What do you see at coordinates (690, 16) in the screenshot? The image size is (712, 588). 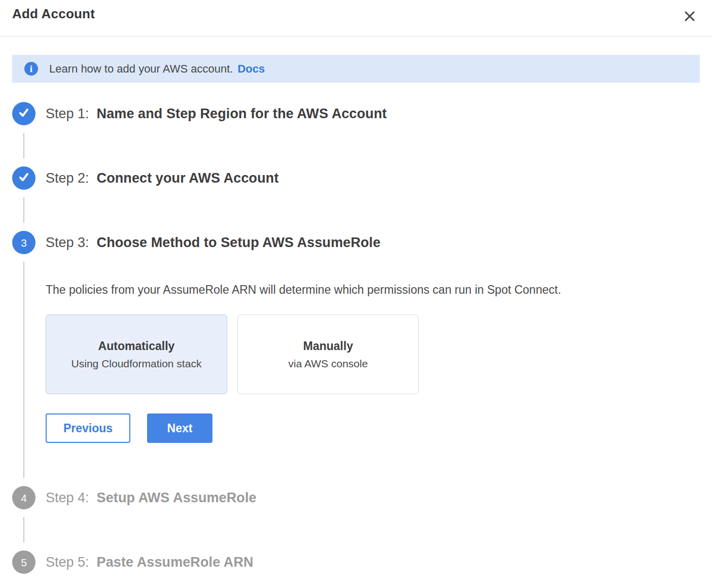 I see `close-button` at bounding box center [690, 16].